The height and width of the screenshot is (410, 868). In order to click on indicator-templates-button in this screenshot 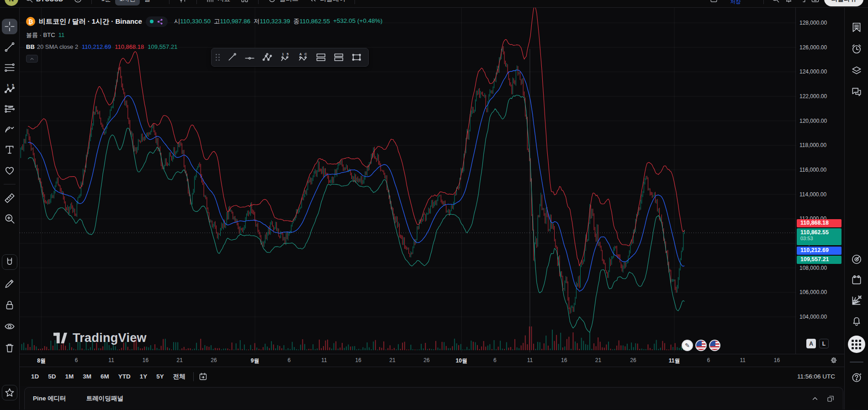, I will do `click(245, 3)`.